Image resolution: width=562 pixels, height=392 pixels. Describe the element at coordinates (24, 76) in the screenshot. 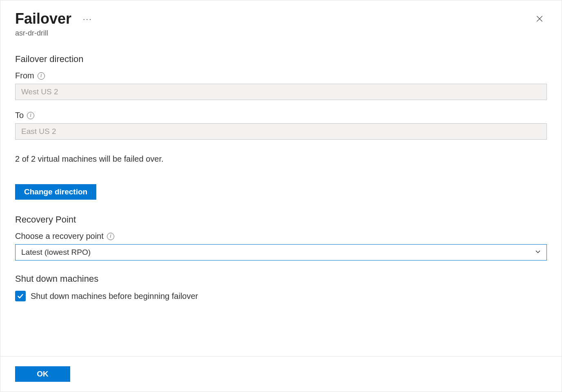

I see `from-label: From` at that location.